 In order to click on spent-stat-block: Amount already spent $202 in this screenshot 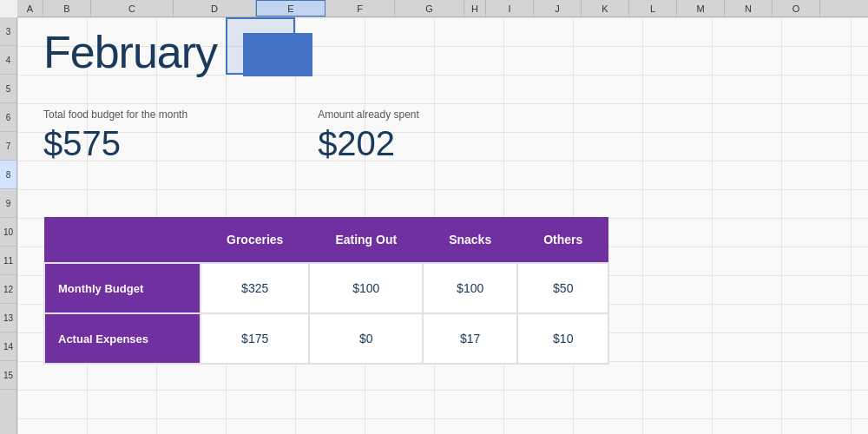, I will do `click(368, 135)`.